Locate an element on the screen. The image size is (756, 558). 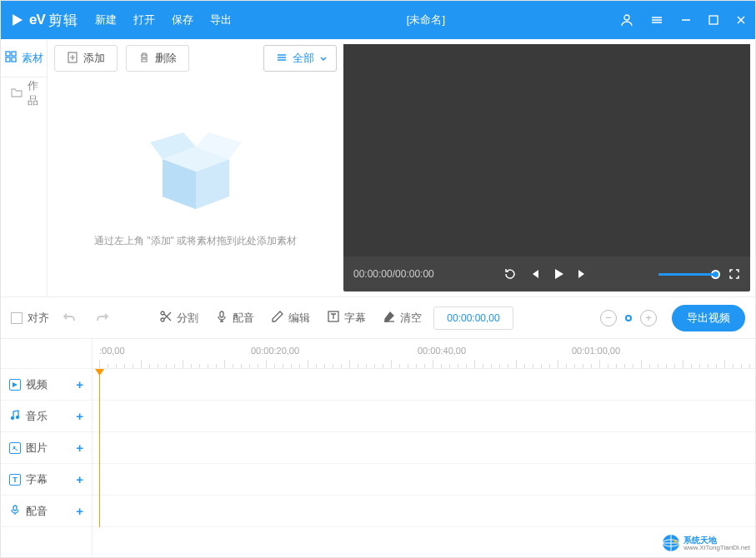
voiceover-tool: 配音 is located at coordinates (235, 318).